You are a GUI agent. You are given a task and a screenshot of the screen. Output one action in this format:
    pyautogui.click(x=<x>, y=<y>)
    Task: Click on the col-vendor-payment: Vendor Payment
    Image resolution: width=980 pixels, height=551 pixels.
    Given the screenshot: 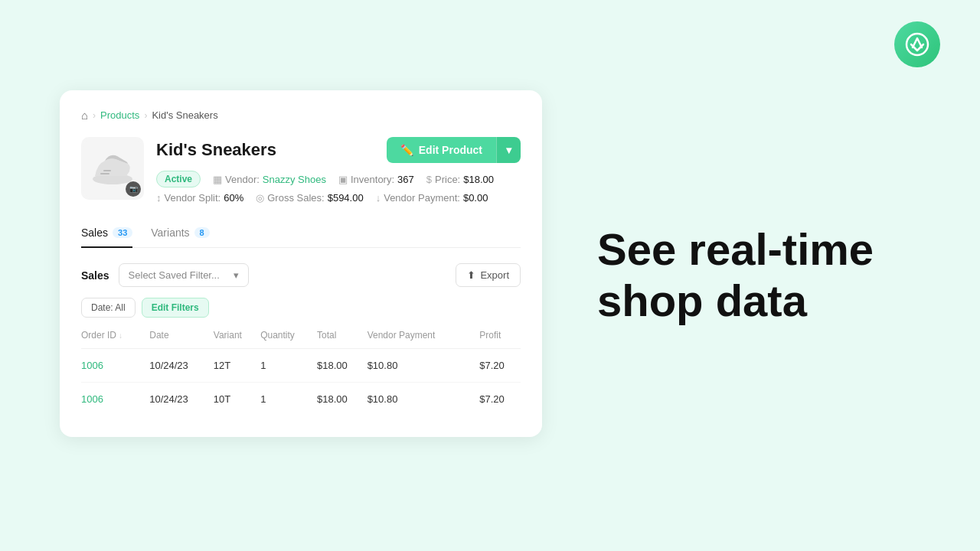 What is the action you would take?
    pyautogui.click(x=424, y=340)
    